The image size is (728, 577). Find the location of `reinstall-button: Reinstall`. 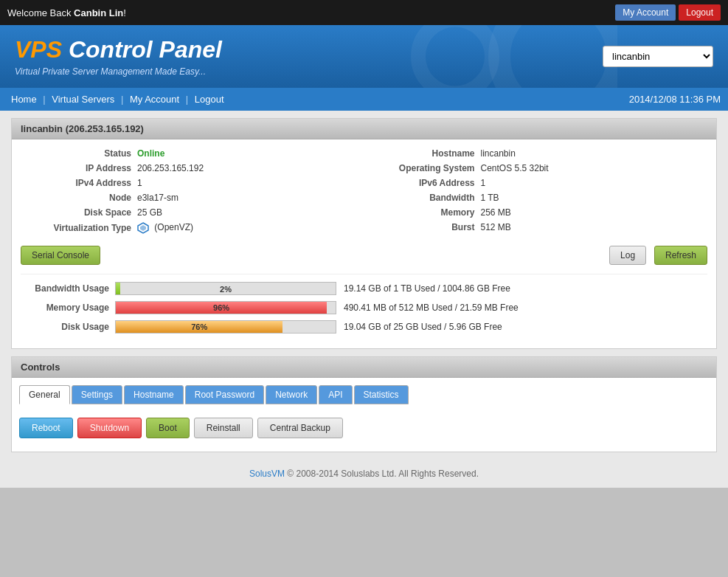

reinstall-button: Reinstall is located at coordinates (223, 428).